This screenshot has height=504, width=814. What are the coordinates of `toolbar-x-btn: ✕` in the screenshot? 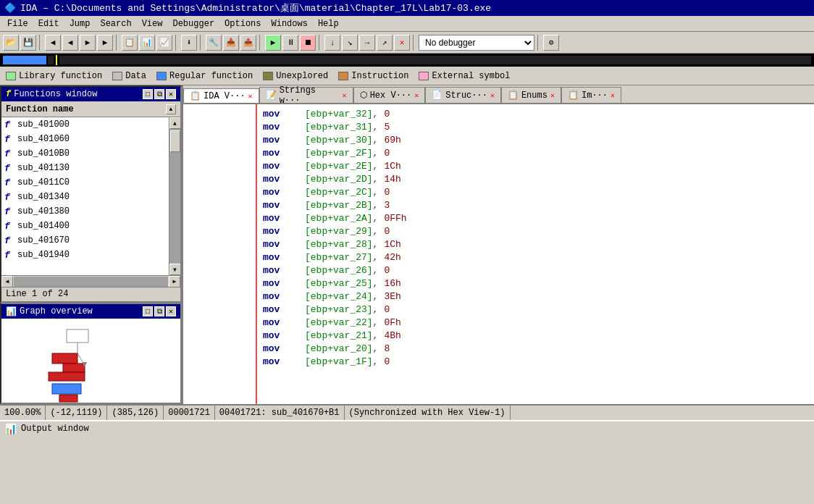 It's located at (402, 43).